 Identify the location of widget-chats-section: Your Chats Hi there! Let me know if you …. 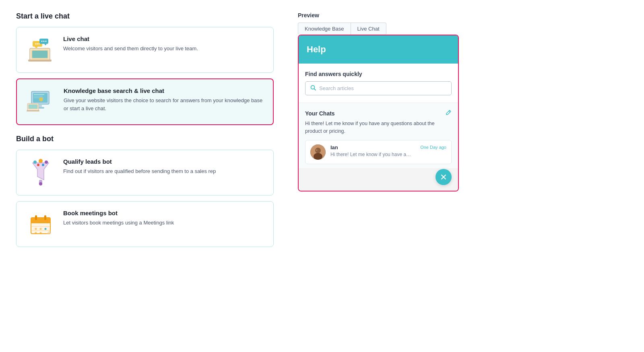
(378, 136).